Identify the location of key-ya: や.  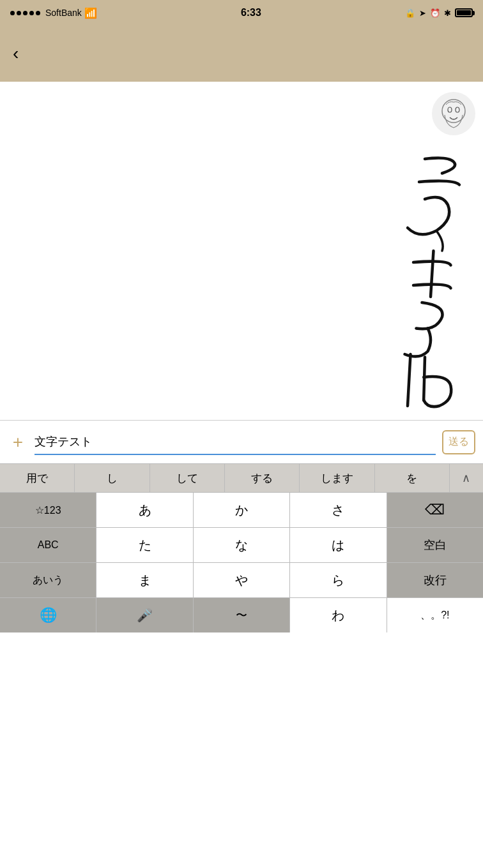
(241, 580).